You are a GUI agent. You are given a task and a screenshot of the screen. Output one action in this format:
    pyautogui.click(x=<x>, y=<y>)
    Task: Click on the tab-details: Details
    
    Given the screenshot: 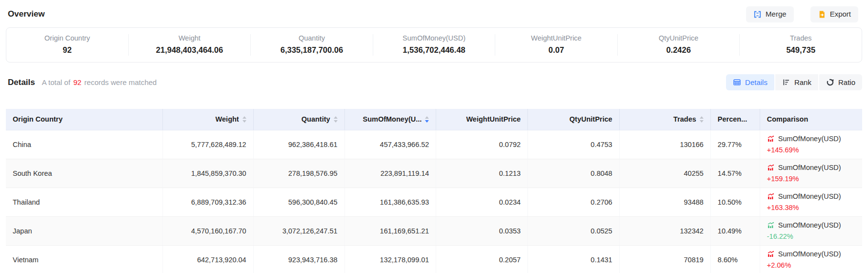 What is the action you would take?
    pyautogui.click(x=750, y=82)
    